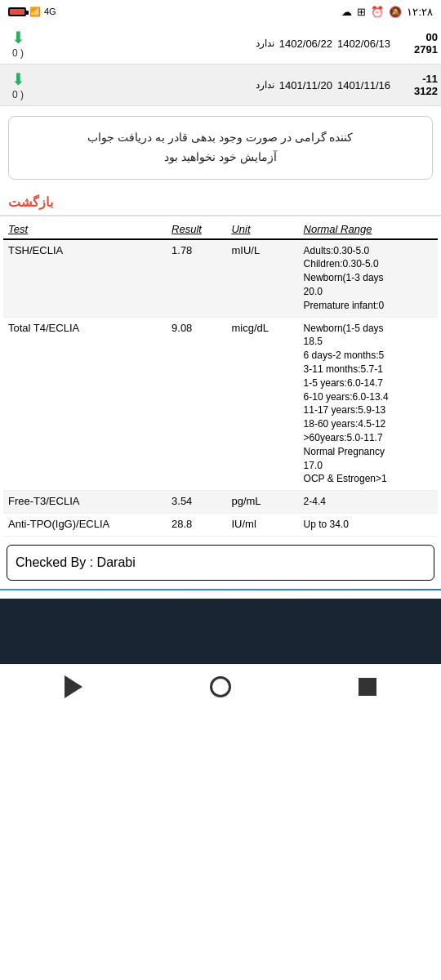 The image size is (441, 980). What do you see at coordinates (33, 11) in the screenshot?
I see `status-left: 📶 4G` at bounding box center [33, 11].